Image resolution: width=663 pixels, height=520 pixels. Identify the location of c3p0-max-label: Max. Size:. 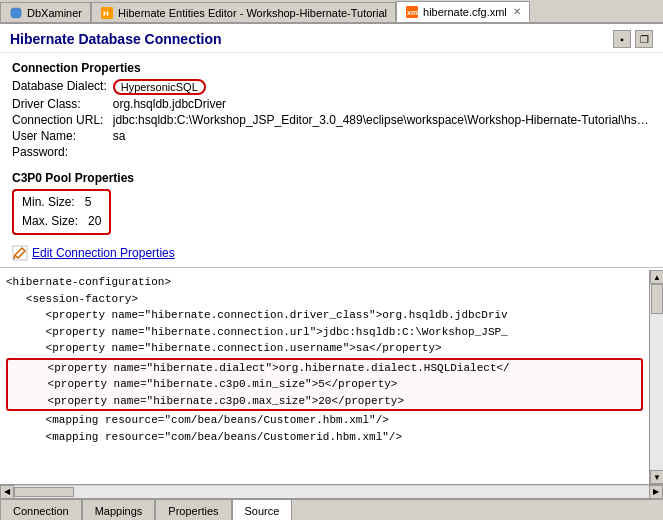
(50, 221).